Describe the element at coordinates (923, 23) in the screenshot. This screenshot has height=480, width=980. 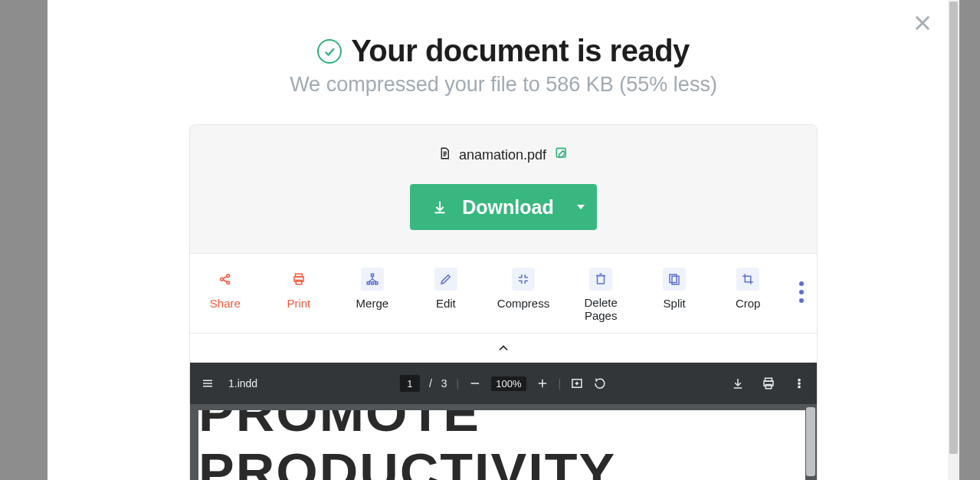
I see `close-button` at that location.